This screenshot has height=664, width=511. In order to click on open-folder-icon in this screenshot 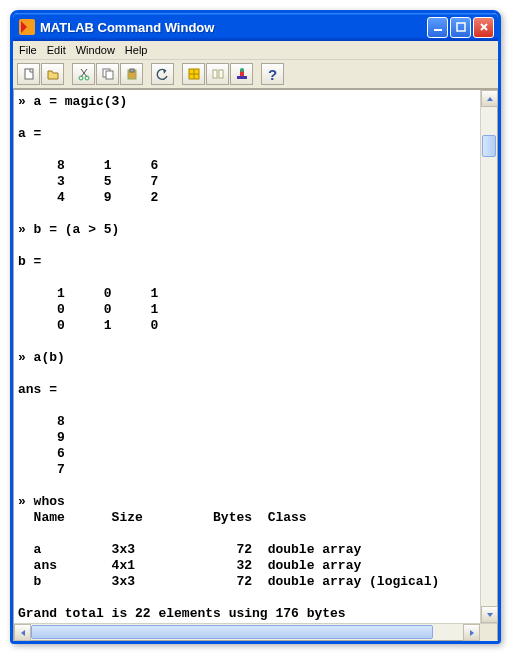, I will do `click(53, 74)`.